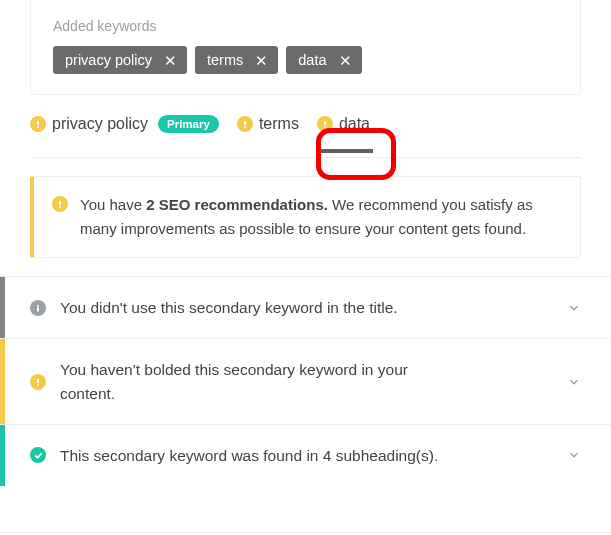 This screenshot has width=611, height=535. Describe the element at coordinates (344, 124) in the screenshot. I see `keyword-tab-data: data` at that location.